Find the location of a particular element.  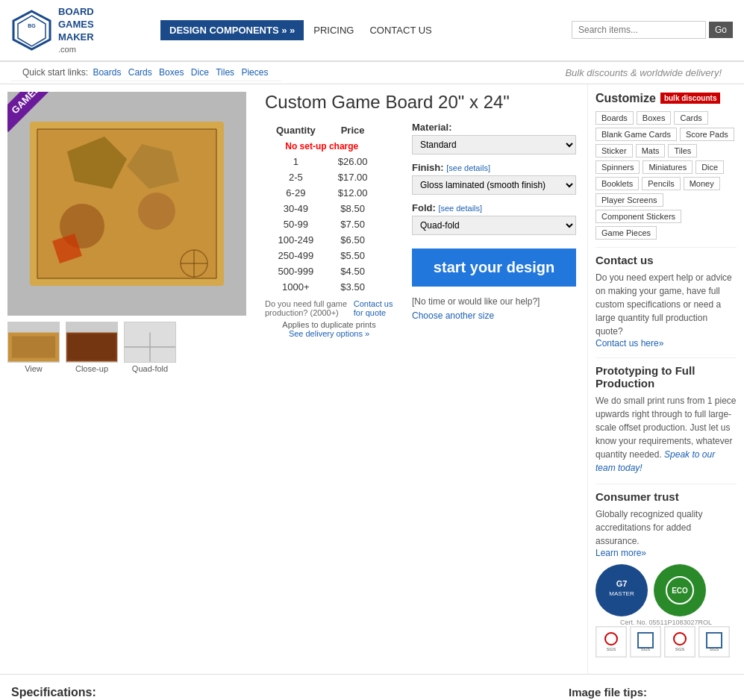

sgs-badges: SGS SGS SGS is located at coordinates (666, 642).